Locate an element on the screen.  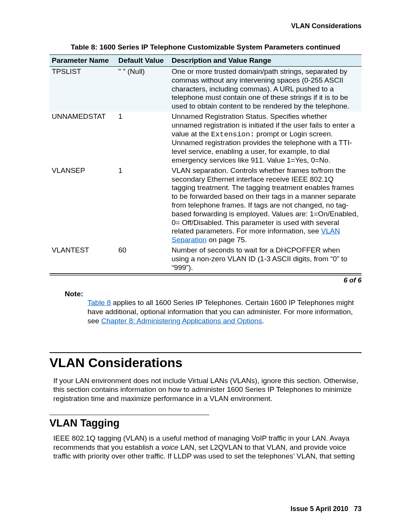
note-block: Note: Table 8 applies to all 1600 Series… is located at coordinates (213, 308).